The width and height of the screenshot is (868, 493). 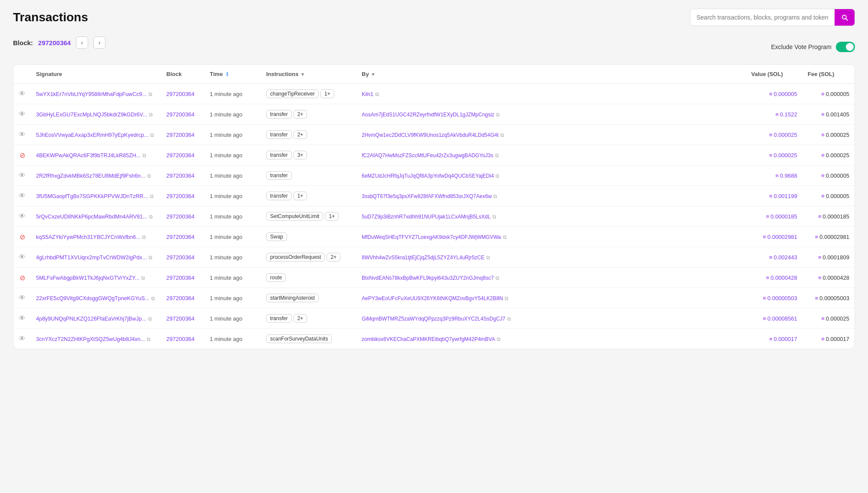 I want to click on by-filter: By ▼, so click(x=369, y=74).